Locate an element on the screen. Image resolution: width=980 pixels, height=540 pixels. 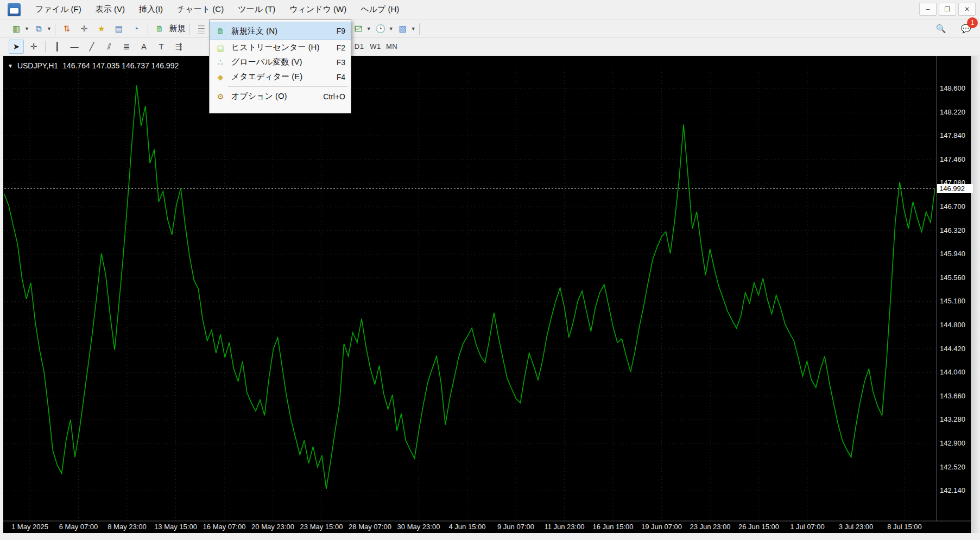
text-icon: A is located at coordinates (144, 47).